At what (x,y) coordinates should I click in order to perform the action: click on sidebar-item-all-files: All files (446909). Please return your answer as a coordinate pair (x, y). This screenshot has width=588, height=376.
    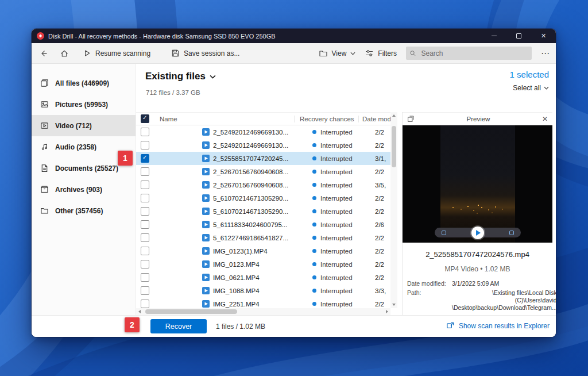
    Looking at the image, I should click on (84, 83).